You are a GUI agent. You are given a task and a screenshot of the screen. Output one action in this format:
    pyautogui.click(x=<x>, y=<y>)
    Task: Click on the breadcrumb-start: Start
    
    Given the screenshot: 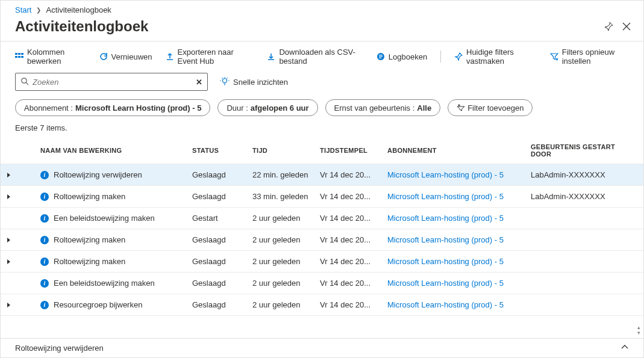 What is the action you would take?
    pyautogui.click(x=23, y=10)
    